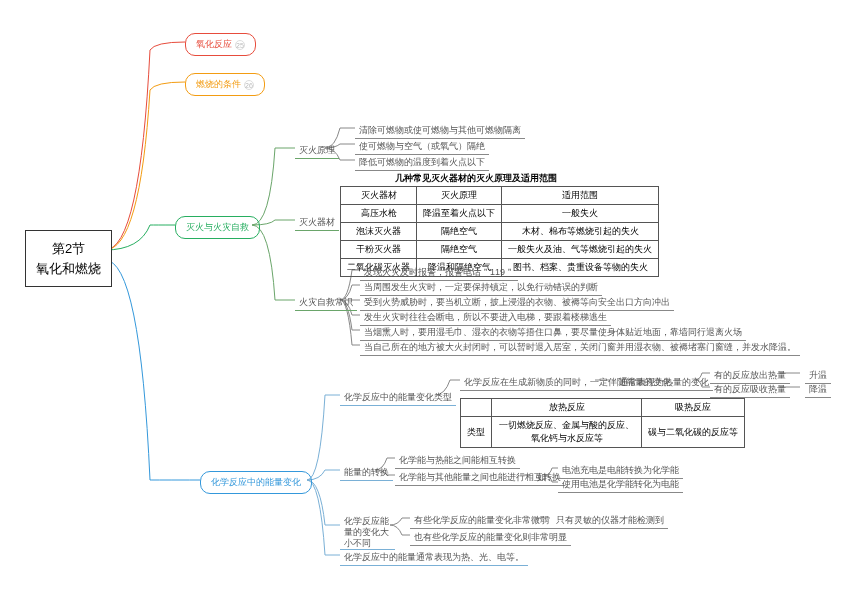  Describe the element at coordinates (68, 258) in the screenshot. I see `root-text: 第2节 氧化和燃烧` at that location.